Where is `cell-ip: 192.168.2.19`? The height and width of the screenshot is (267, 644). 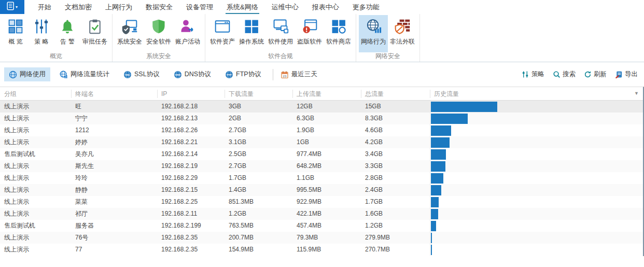
cell-ip: 192.168.2.19 is located at coordinates (191, 166).